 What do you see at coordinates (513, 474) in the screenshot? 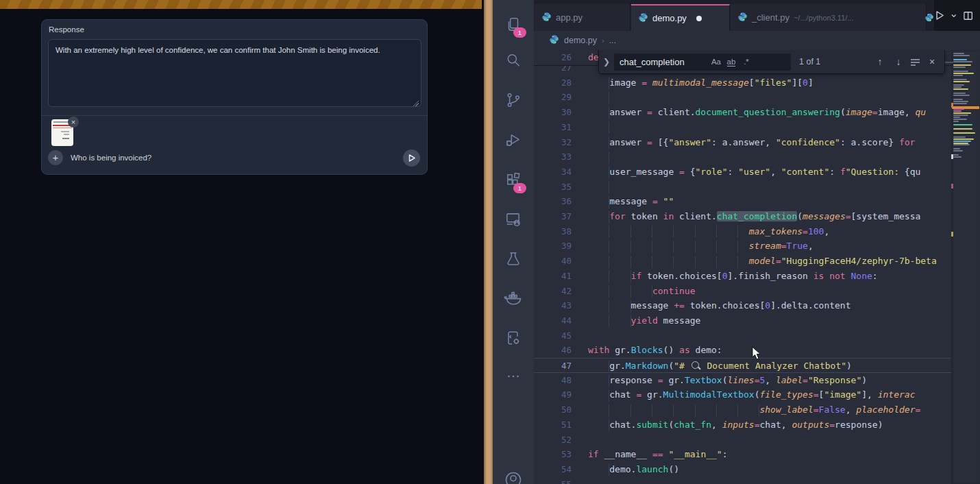
I see `activity-item-account` at bounding box center [513, 474].